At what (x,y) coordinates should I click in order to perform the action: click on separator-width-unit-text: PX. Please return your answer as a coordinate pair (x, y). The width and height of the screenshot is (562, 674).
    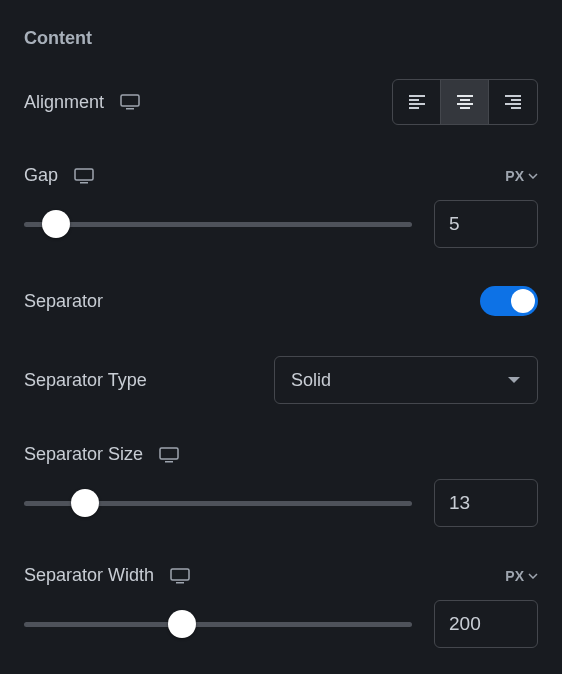
    Looking at the image, I should click on (514, 576).